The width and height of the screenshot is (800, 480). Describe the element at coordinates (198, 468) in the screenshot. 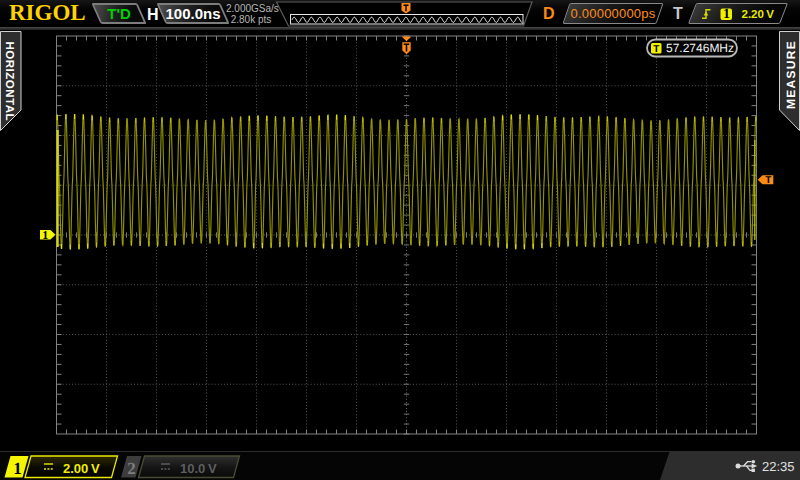

I see `svg-text: 10.0 V` at that location.